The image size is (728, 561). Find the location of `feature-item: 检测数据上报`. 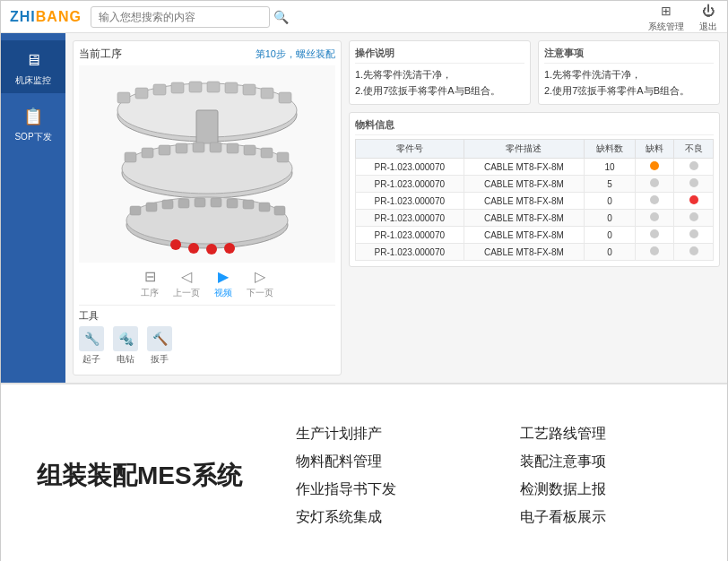

feature-item: 检测数据上报 is located at coordinates (606, 489).